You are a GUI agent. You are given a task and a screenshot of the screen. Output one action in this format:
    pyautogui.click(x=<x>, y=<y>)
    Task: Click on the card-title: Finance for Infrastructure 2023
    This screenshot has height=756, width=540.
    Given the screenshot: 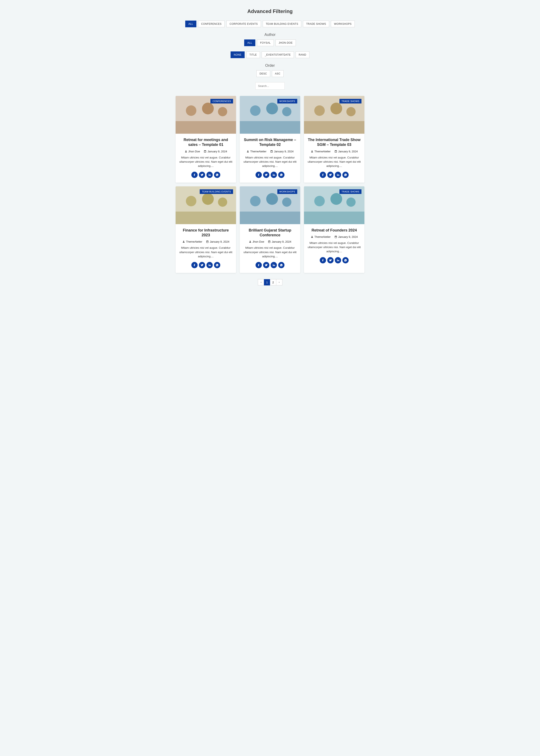 What is the action you would take?
    pyautogui.click(x=206, y=233)
    